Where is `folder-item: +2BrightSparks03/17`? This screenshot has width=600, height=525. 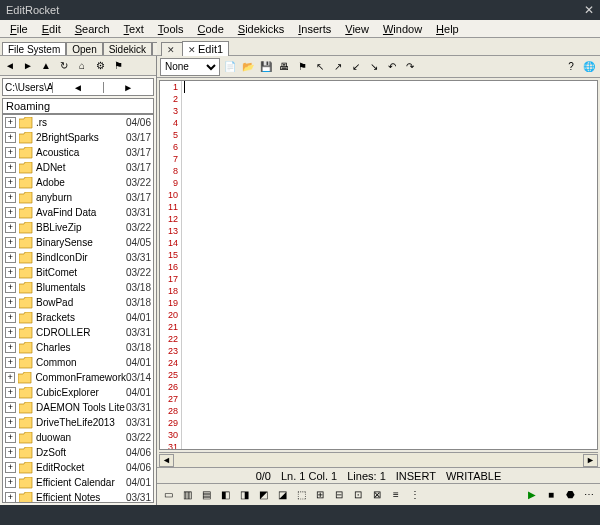 folder-item: +2BrightSparks03/17 is located at coordinates (78, 138).